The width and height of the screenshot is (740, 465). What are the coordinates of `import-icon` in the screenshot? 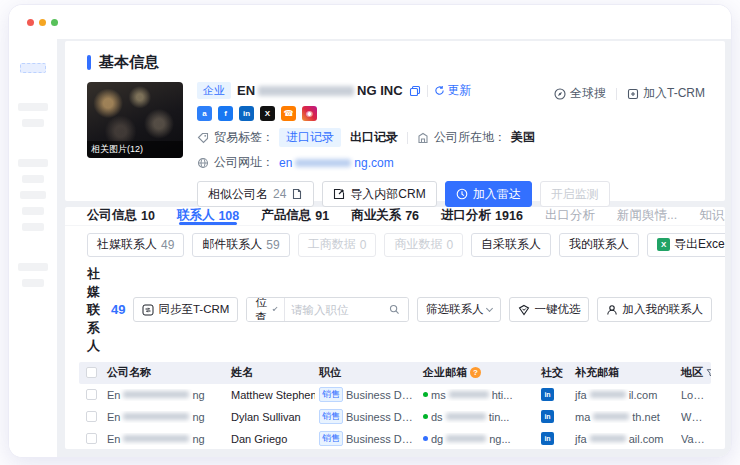 It's located at (339, 194).